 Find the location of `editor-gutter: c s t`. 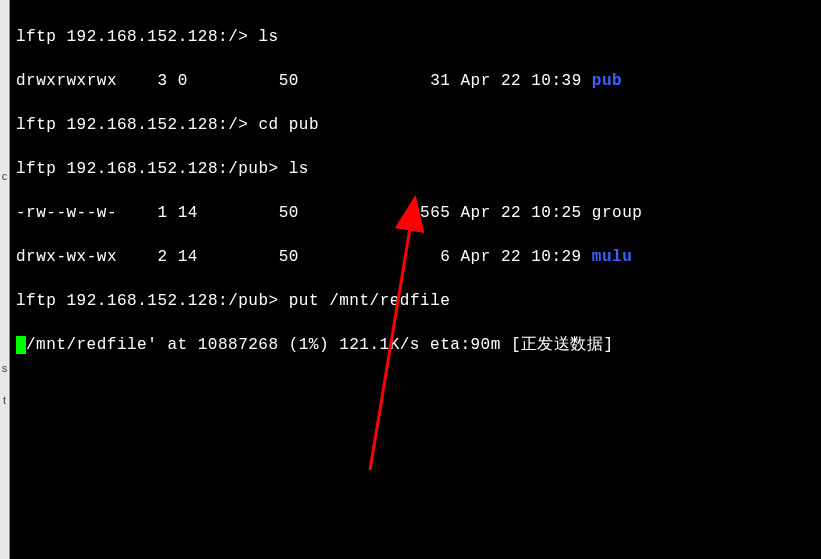

editor-gutter: c s t is located at coordinates (5, 280).